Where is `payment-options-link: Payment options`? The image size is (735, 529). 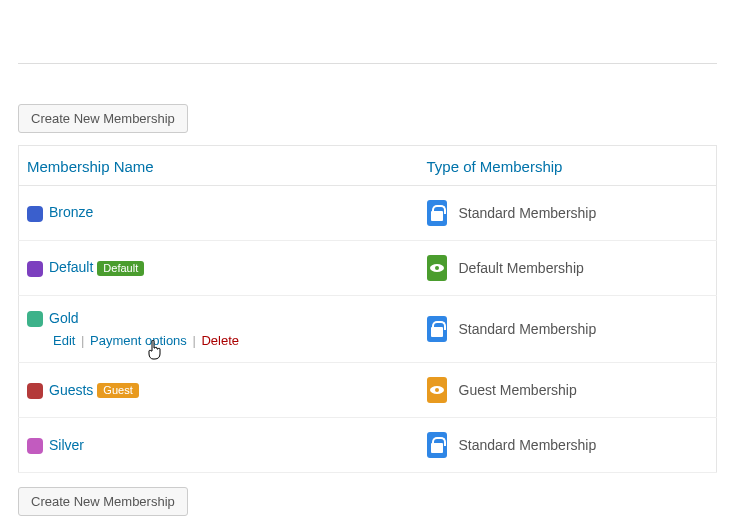
payment-options-link: Payment options is located at coordinates (138, 340).